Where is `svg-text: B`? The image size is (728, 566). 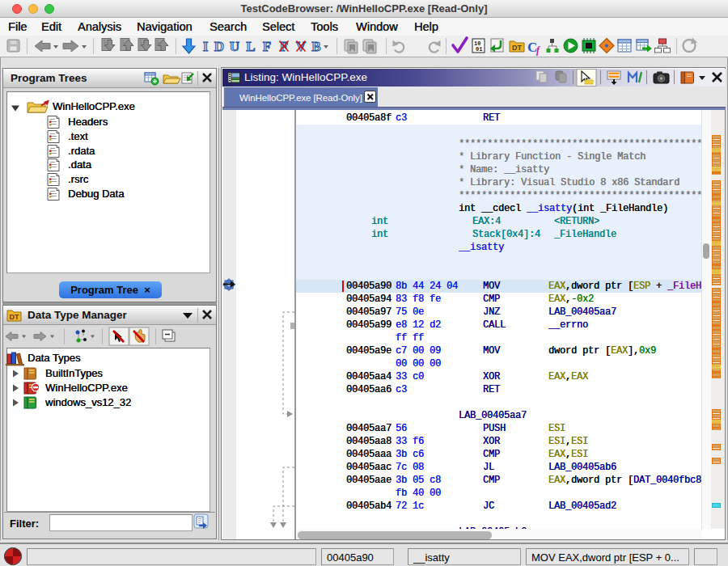 svg-text: B is located at coordinates (315, 47).